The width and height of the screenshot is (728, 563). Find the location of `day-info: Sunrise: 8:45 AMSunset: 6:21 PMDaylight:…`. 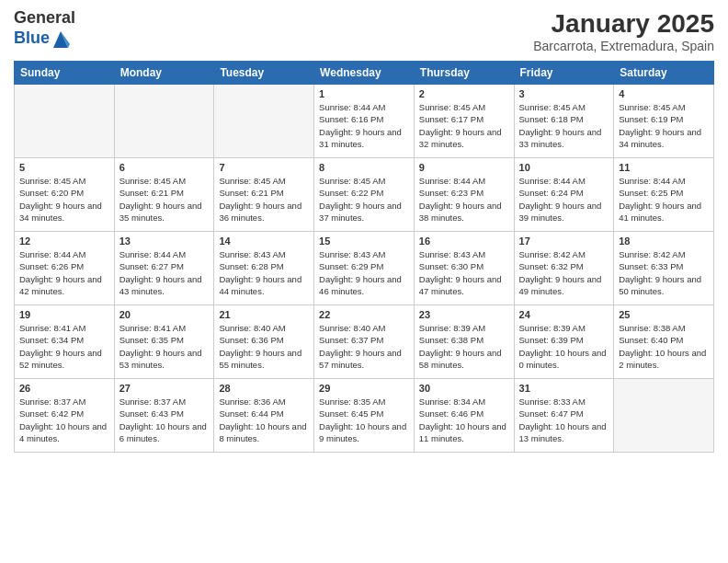

day-info: Sunrise: 8:45 AMSunset: 6:21 PMDaylight:… is located at coordinates (264, 199).